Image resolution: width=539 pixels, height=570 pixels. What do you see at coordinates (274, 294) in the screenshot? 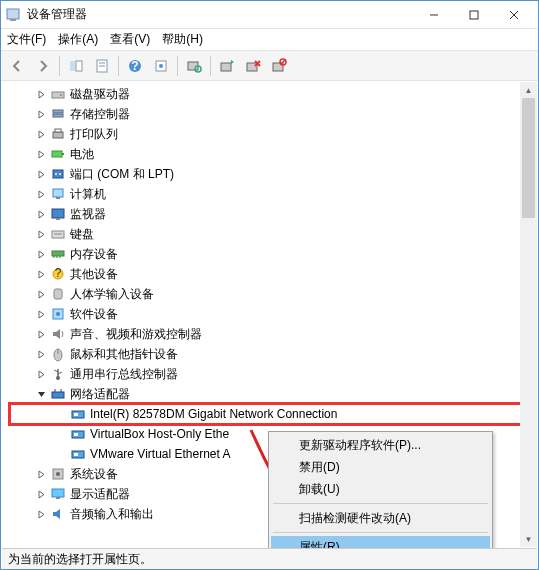
I see `tree-node: 人体学输入设备` at bounding box center [274, 294].